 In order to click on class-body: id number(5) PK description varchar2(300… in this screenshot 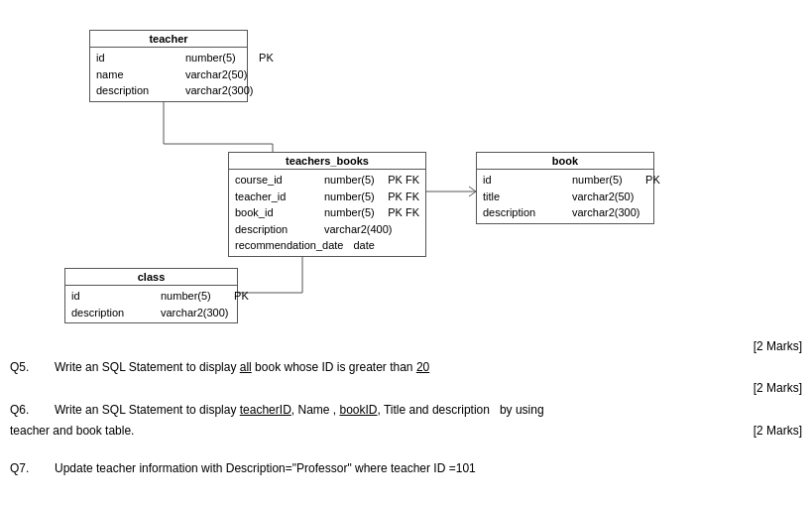, I will do `click(151, 304)`.